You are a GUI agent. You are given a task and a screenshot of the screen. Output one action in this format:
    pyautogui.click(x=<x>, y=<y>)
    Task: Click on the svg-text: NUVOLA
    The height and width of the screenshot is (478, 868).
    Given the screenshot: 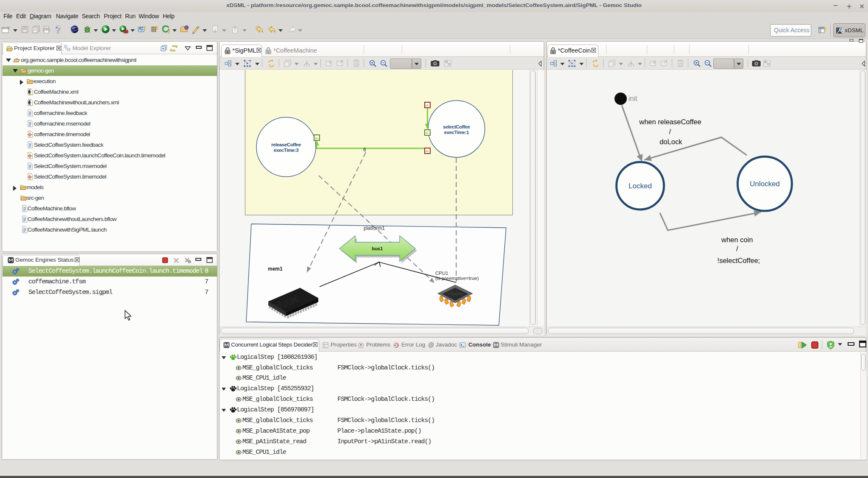 What is the action you would take?
    pyautogui.click(x=455, y=294)
    